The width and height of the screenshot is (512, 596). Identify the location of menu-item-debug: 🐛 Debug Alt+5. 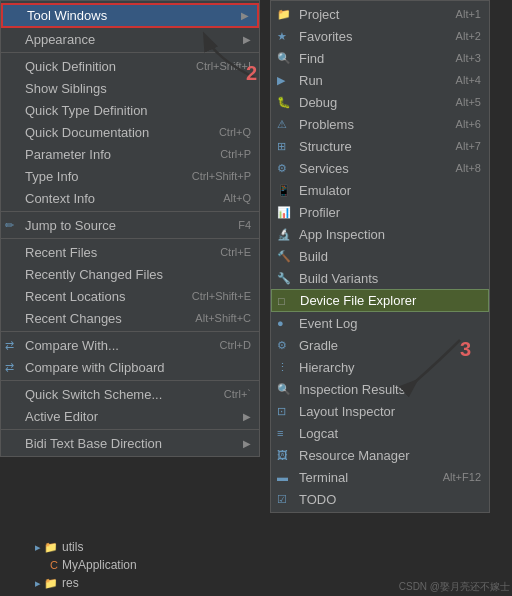
(380, 102).